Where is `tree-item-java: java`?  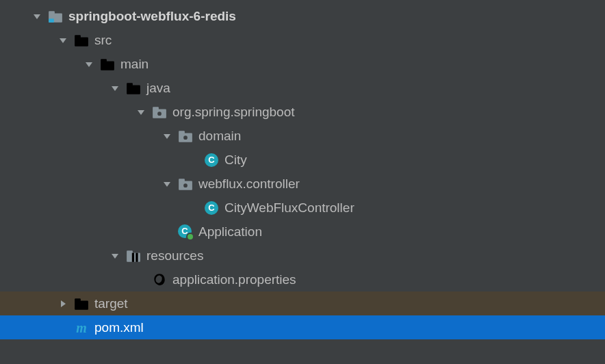
tree-item-java: java is located at coordinates (302, 88).